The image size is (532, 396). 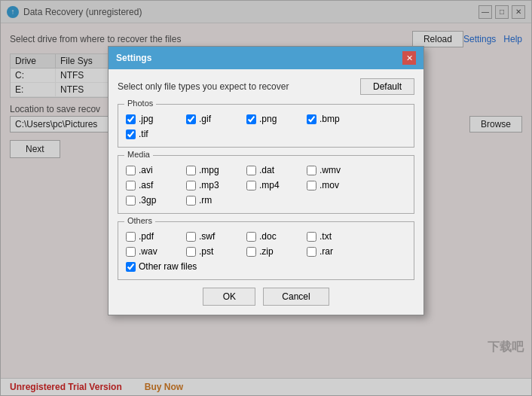 What do you see at coordinates (156, 185) in the screenshot?
I see `list-item: .asf` at bounding box center [156, 185].